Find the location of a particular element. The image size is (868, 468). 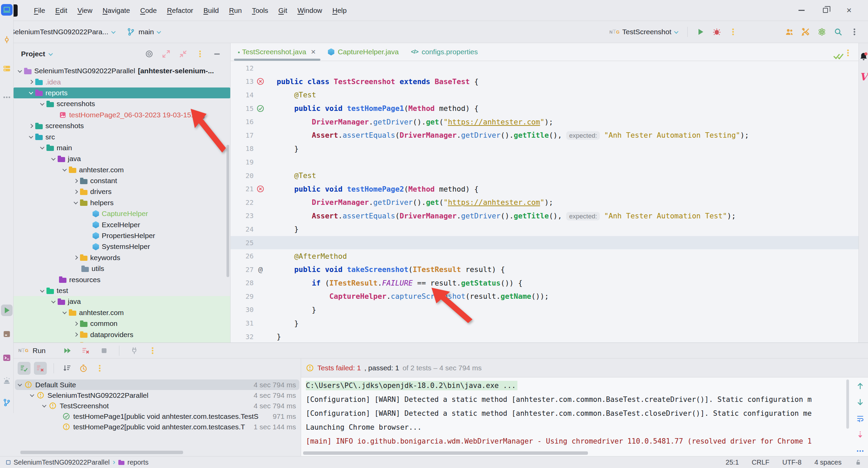

v-plugin-icon: V is located at coordinates (863, 77).